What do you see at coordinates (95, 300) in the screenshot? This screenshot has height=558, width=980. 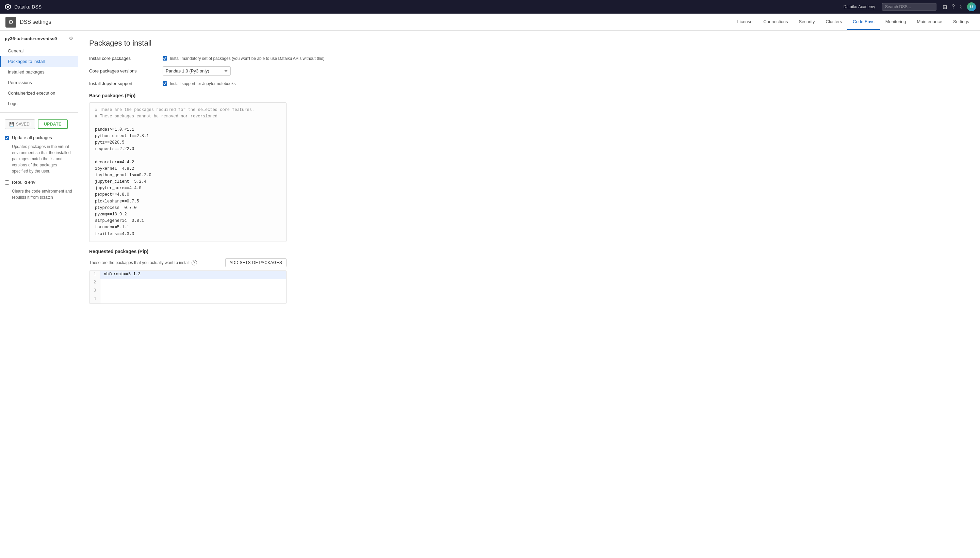 I see `line-number-4: 4` at bounding box center [95, 300].